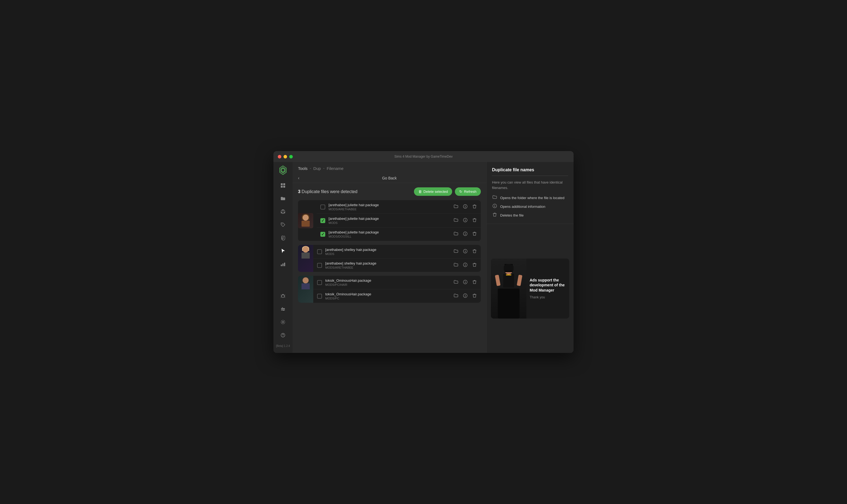 Image resolution: width=847 pixels, height=504 pixels. Describe the element at coordinates (388, 296) in the screenshot. I see `file-info-7: toksik_OminousHair.package MODS/PC` at that location.